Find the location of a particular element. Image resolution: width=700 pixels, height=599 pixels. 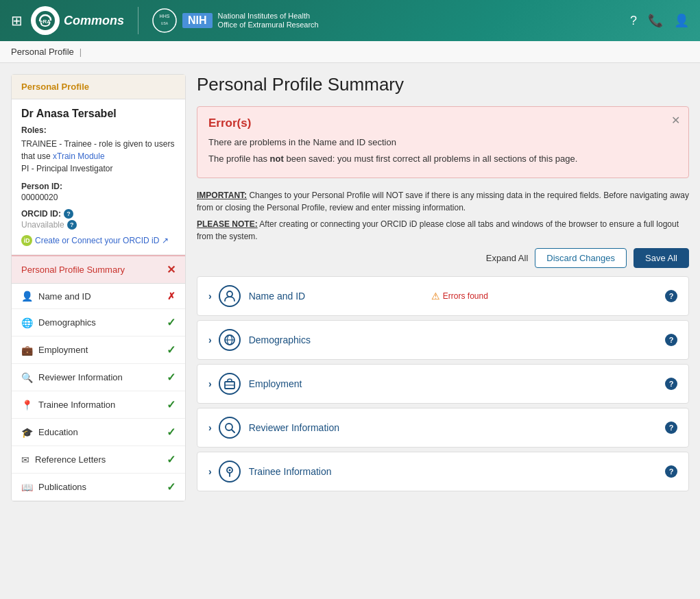

user-name: Dr Anasa Tersabel is located at coordinates (99, 114).